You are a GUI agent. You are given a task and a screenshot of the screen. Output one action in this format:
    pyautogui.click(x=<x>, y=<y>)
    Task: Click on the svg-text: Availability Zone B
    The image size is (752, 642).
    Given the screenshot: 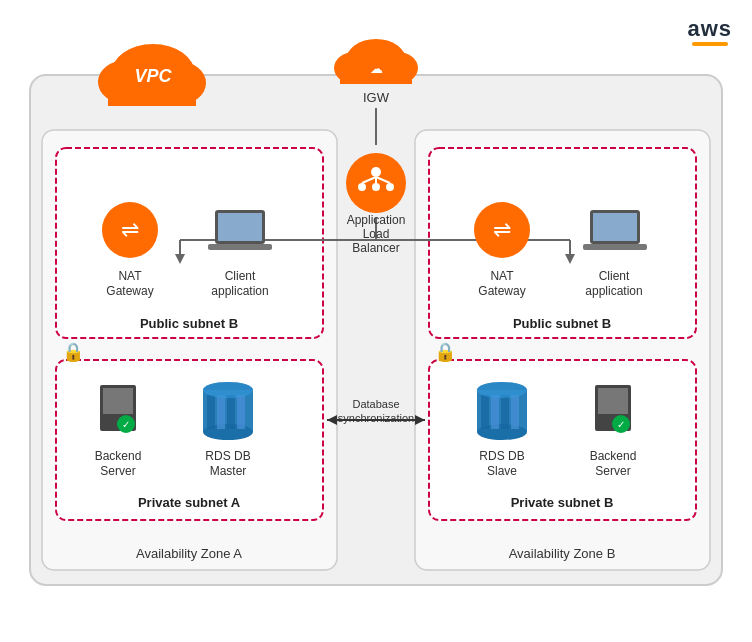 What is the action you would take?
    pyautogui.click(x=562, y=554)
    